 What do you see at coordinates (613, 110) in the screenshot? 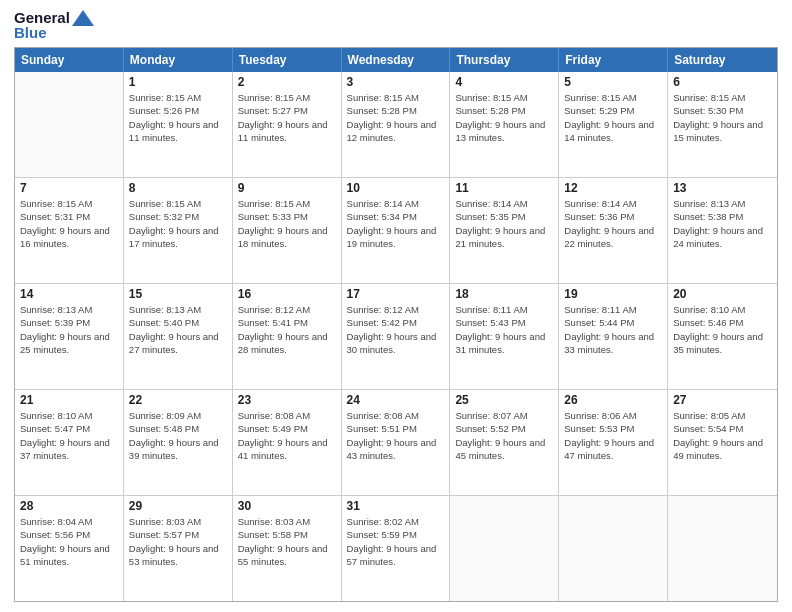
I see `sunset-text: Sunset: 5:29 PM` at bounding box center [613, 110].